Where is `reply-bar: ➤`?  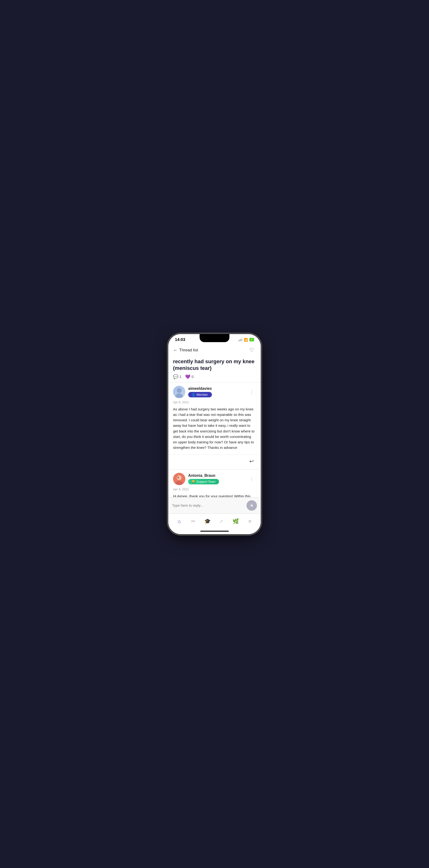
reply-bar: ➤ is located at coordinates (214, 505).